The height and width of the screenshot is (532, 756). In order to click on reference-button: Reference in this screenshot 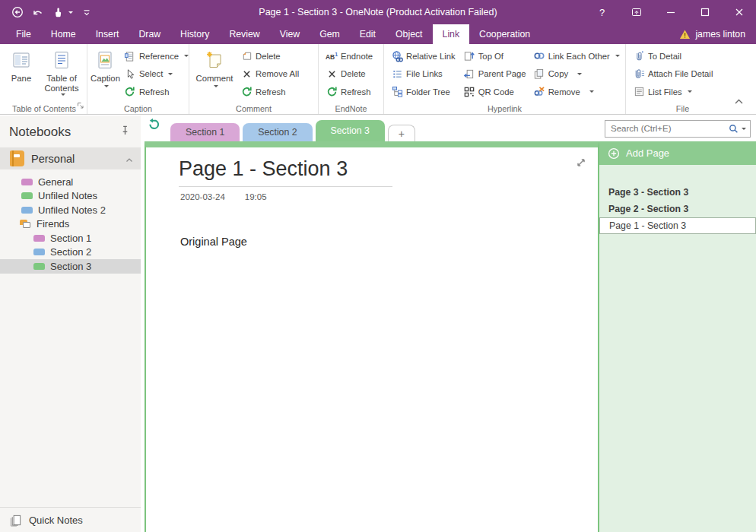, I will do `click(157, 56)`.